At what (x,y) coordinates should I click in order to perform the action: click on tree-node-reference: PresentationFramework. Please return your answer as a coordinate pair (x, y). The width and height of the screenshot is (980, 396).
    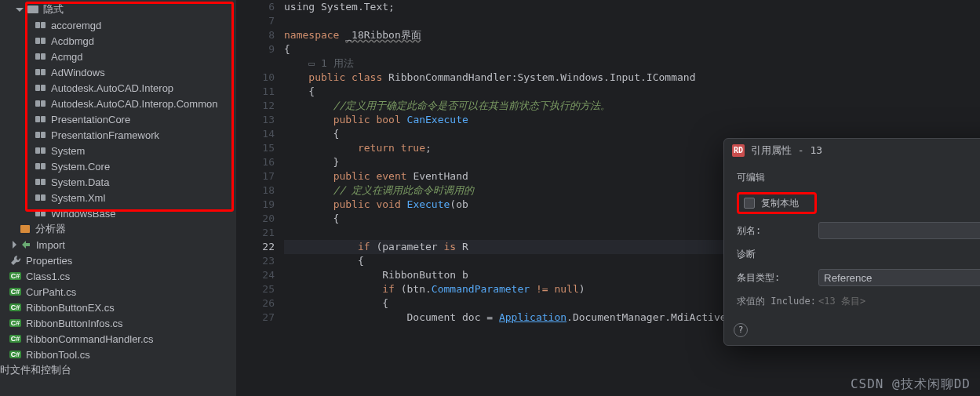
    Looking at the image, I should click on (118, 135).